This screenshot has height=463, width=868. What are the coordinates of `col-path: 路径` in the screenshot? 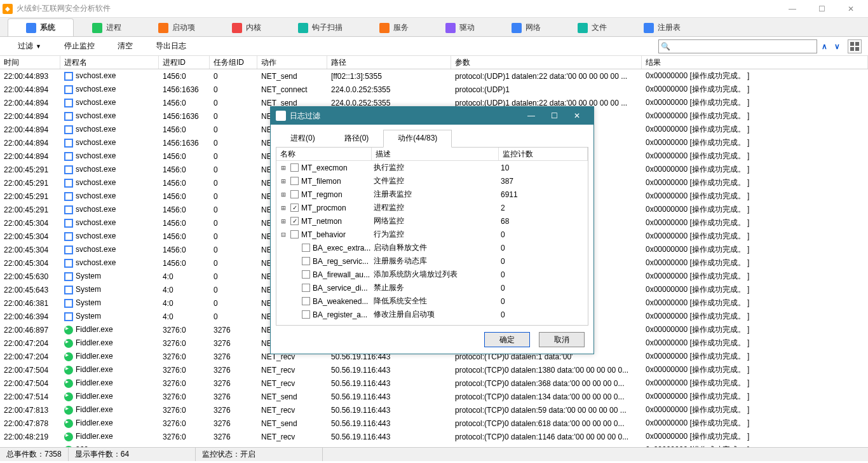 It's located at (389, 62).